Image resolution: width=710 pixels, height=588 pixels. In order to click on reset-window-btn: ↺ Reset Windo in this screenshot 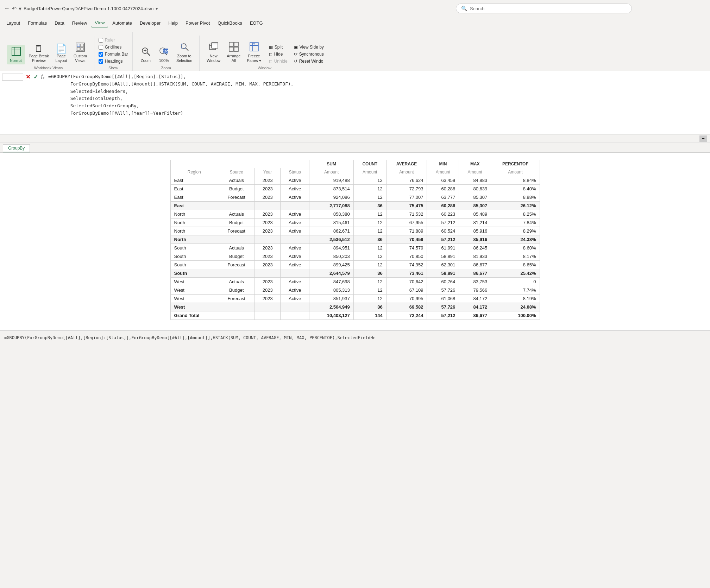, I will do `click(309, 61)`.